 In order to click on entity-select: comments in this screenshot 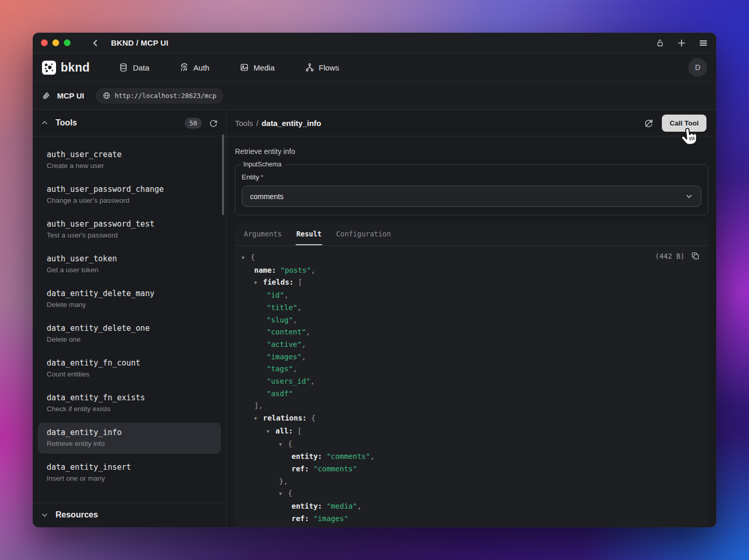, I will do `click(471, 196)`.